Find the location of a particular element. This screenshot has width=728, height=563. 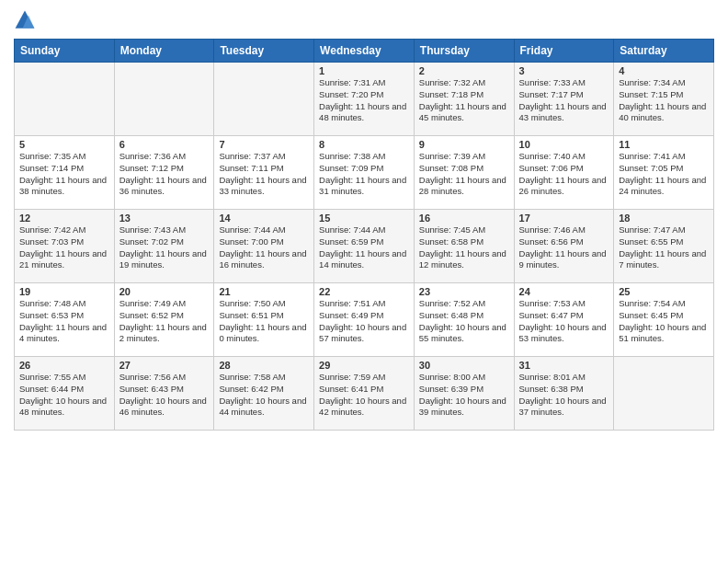

day-cell: 16Sunrise: 7:45 AM Sunset: 6:58 PM Dayli… is located at coordinates (463, 247).